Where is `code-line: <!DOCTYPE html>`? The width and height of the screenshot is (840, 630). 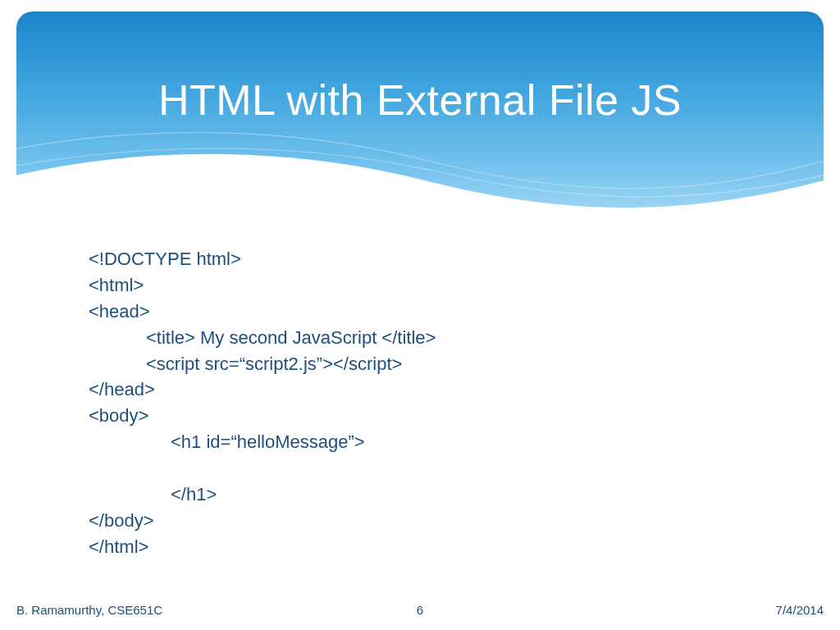 code-line: <!DOCTYPE html> is located at coordinates (440, 259).